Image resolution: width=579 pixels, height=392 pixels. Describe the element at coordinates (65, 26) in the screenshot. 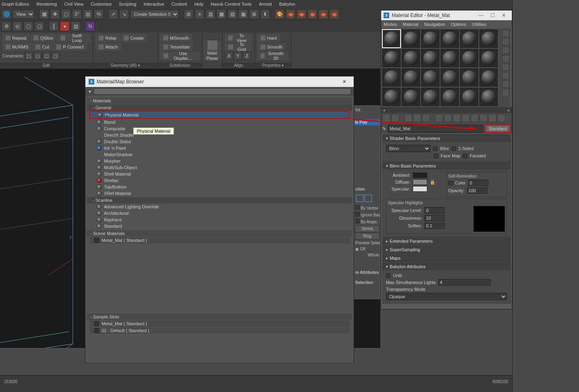

I see `tool-btn: ●` at that location.